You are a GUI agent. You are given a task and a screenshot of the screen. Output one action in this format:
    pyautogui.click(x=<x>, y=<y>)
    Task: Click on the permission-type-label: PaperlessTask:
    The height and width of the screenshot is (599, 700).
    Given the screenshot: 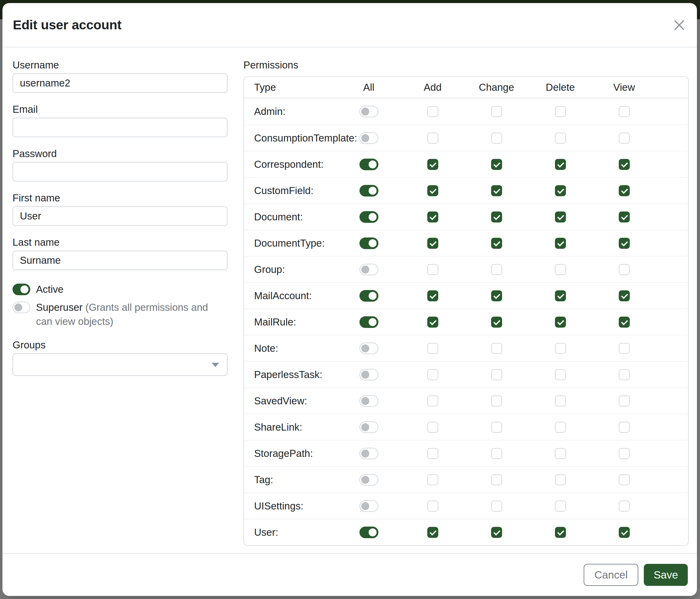 What is the action you would take?
    pyautogui.click(x=291, y=375)
    